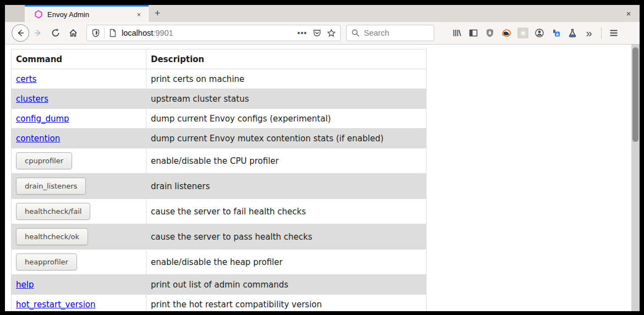 This screenshot has height=315, width=644. What do you see at coordinates (219, 79) in the screenshot?
I see `table-row-certs: certs print certs on machine` at bounding box center [219, 79].